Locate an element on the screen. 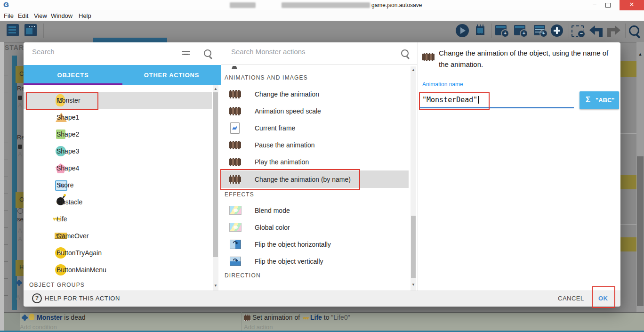 The height and width of the screenshot is (332, 644). object-item-shape2: Shape2 is located at coordinates (118, 134).